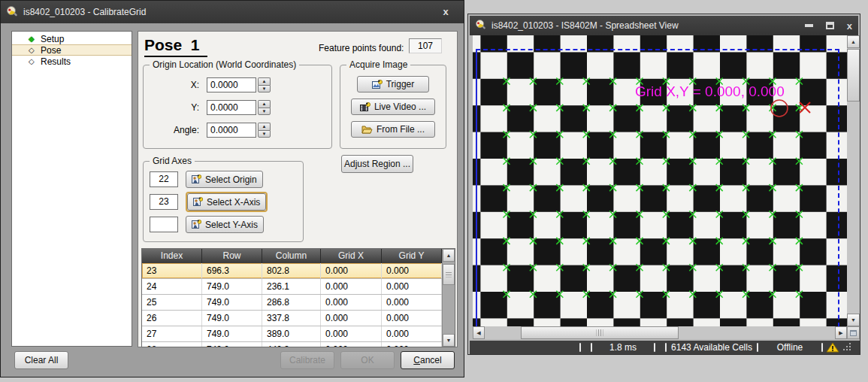  Describe the element at coordinates (848, 347) in the screenshot. I see `resize-grip` at that location.